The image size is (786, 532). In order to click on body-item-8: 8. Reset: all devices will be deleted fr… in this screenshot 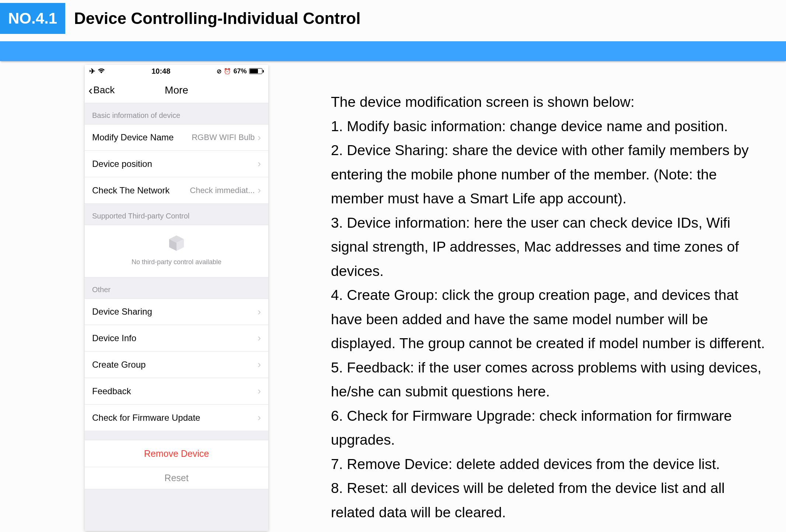, I will do `click(551, 500)`.